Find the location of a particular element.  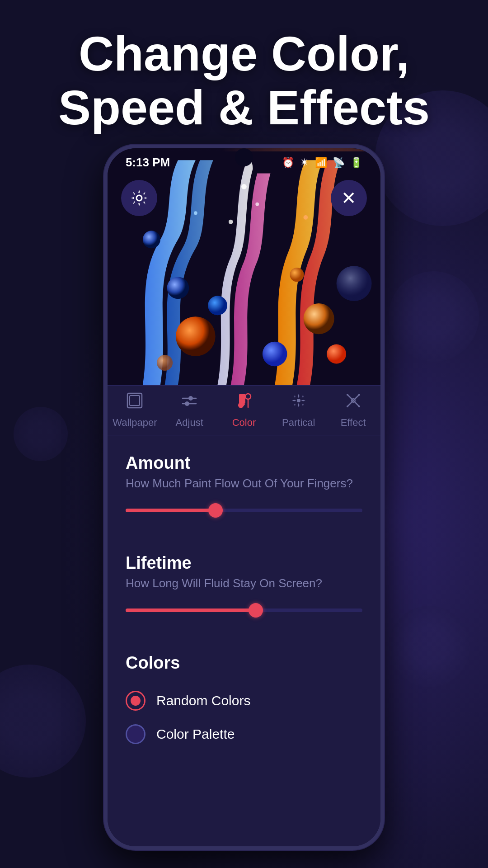

wallpaper-tab-label: Wallpaper is located at coordinates (135, 423).